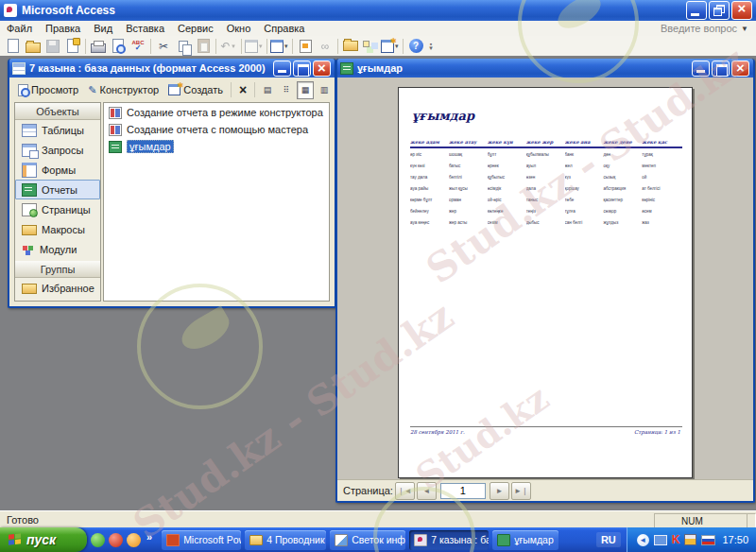 The image size is (756, 552). I want to click on minimize-button, so click(696, 10).